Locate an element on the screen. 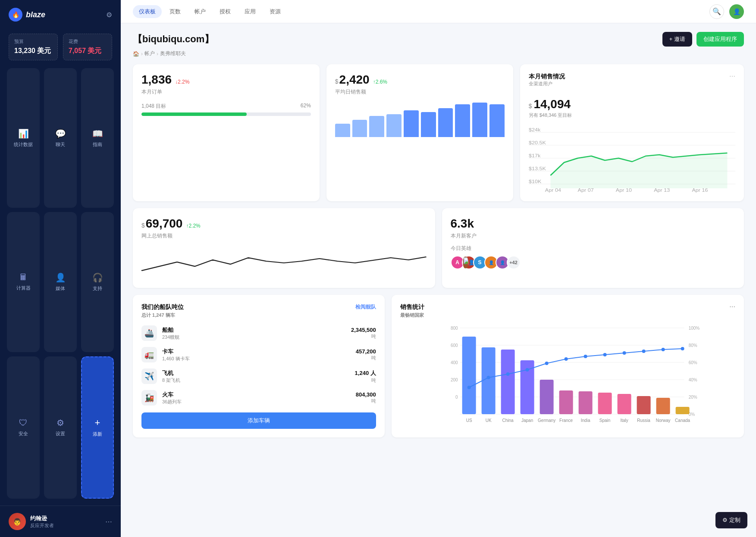 This screenshot has height=537, width=756. sales-chart-menu: ⋯ is located at coordinates (732, 311).